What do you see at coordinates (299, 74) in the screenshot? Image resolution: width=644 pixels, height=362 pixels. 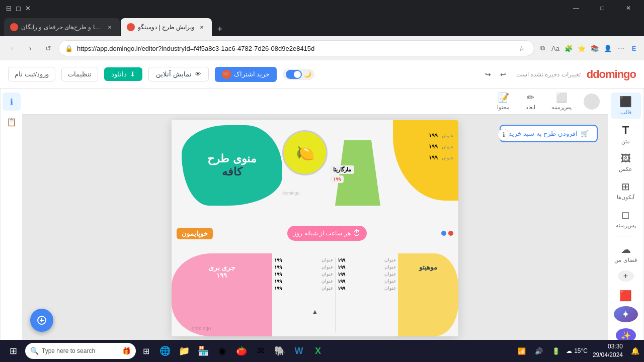 I see `theme-toggle: 🌙` at bounding box center [299, 74].